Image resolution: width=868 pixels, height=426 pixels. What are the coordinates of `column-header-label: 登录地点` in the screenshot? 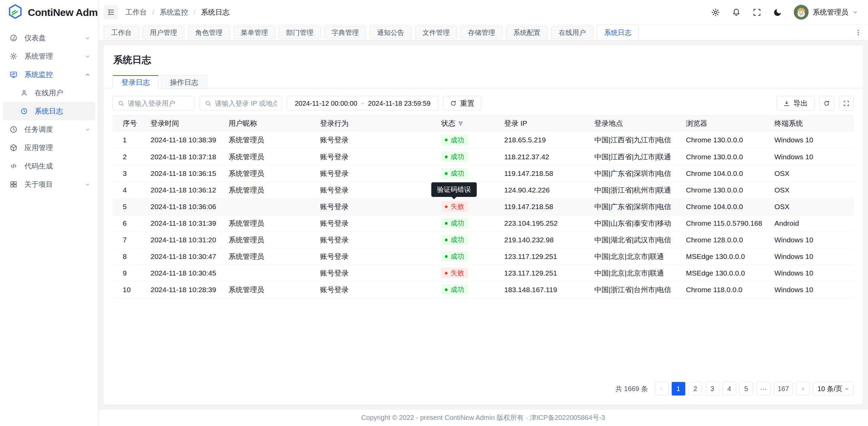 It's located at (609, 123).